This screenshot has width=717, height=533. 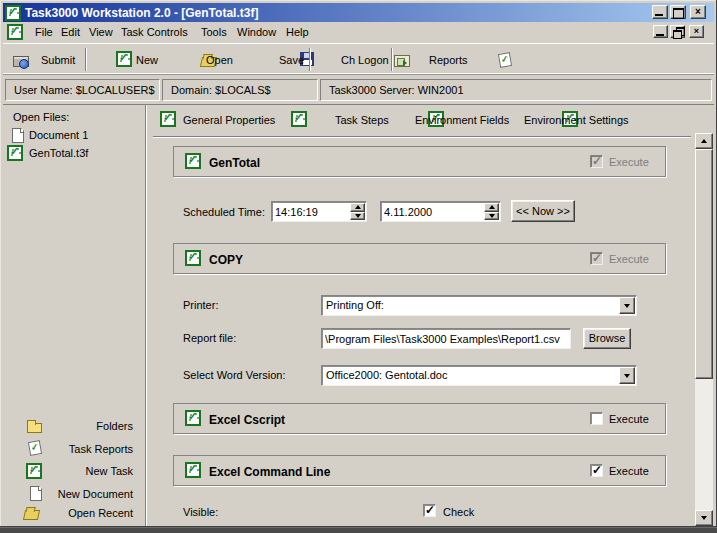 What do you see at coordinates (58, 153) in the screenshot?
I see `open-file-label: GenTotal.t3f` at bounding box center [58, 153].